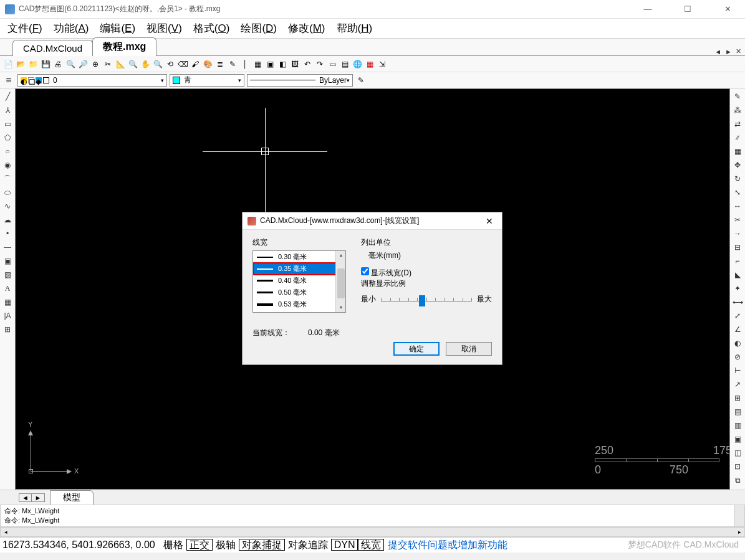 The image size is (745, 560). Describe the element at coordinates (183, 64) in the screenshot. I see `eraser-icon: ⌫` at that location.